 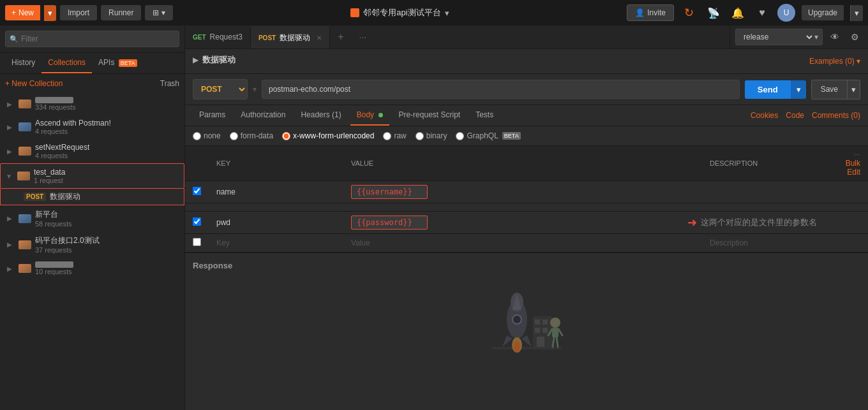 What do you see at coordinates (92, 104) in the screenshot?
I see `collection-item: ▶ 334 requests` at bounding box center [92, 104].